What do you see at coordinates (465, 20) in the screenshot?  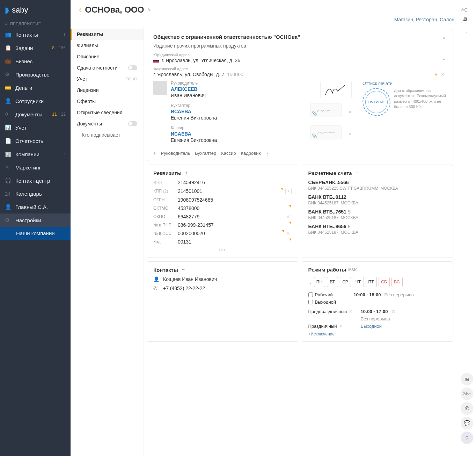 I see `print-icon: 🖶` at bounding box center [465, 20].